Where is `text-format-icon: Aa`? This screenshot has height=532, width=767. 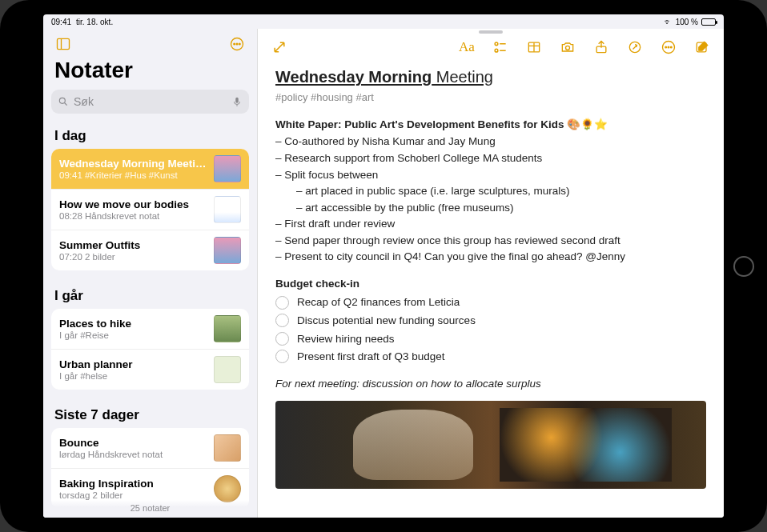 text-format-icon: Aa is located at coordinates (467, 47).